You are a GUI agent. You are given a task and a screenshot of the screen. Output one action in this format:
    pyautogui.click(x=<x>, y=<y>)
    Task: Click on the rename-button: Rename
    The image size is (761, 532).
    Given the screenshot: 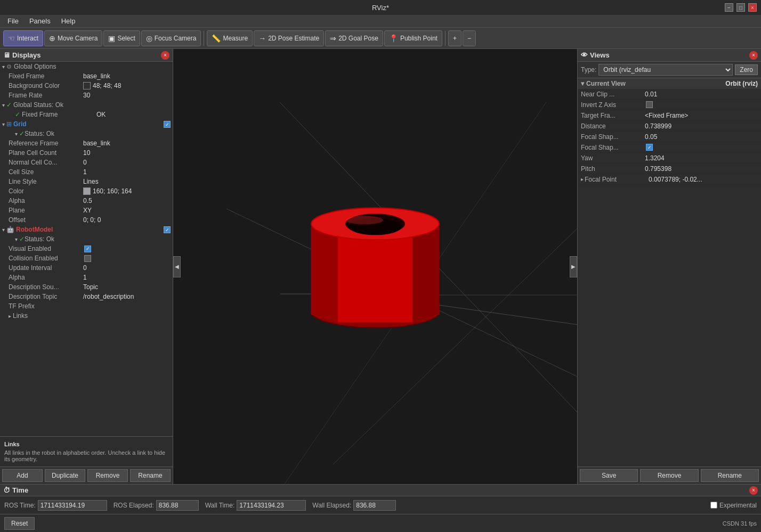 What is the action you would take?
    pyautogui.click(x=150, y=476)
    